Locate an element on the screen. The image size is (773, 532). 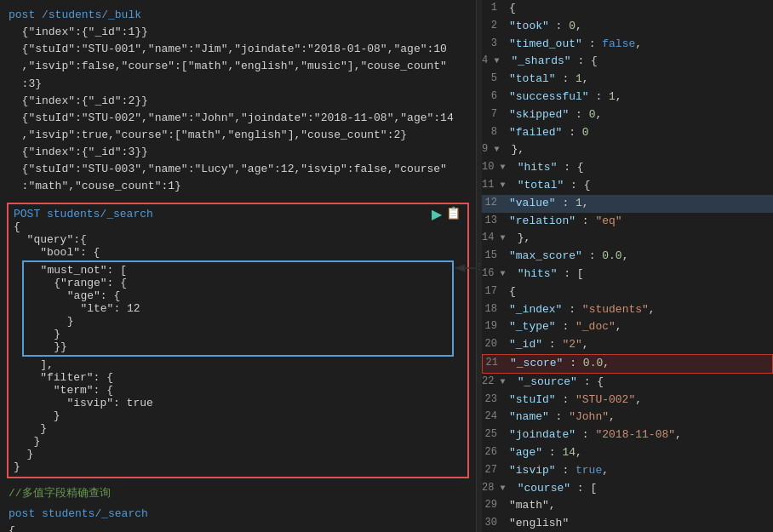
right-line-18: 18 "_index" : "students", is located at coordinates (627, 310).